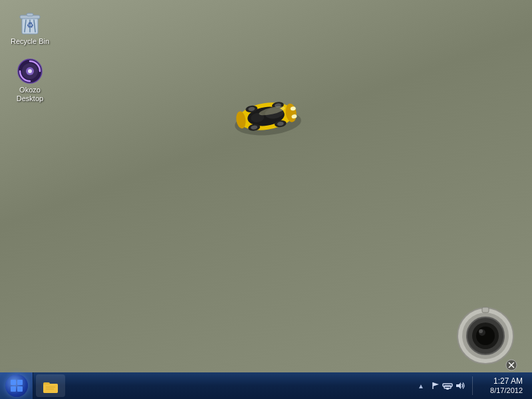 The height and width of the screenshot is (399, 532). What do you see at coordinates (448, 386) in the screenshot?
I see `tray-network-icon` at bounding box center [448, 386].